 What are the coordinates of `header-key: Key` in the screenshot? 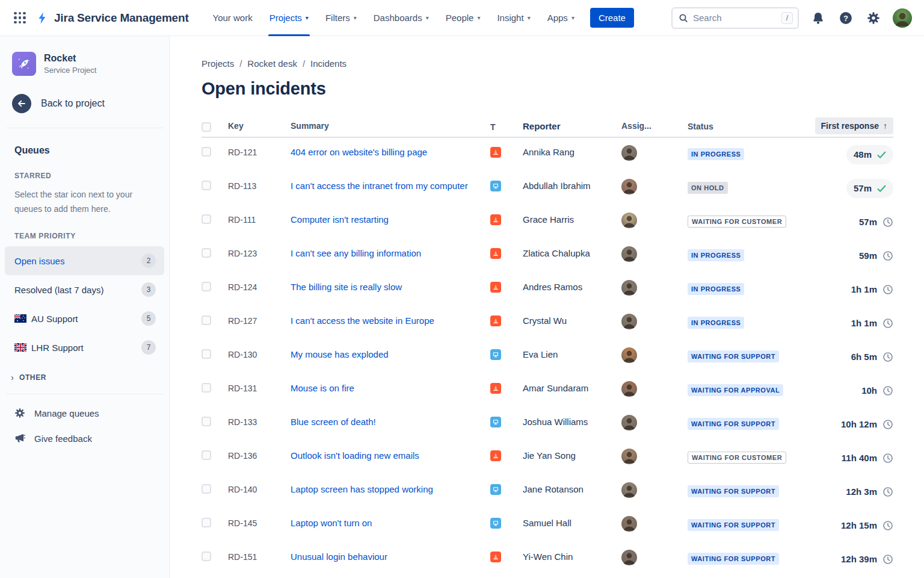 It's located at (259, 126).